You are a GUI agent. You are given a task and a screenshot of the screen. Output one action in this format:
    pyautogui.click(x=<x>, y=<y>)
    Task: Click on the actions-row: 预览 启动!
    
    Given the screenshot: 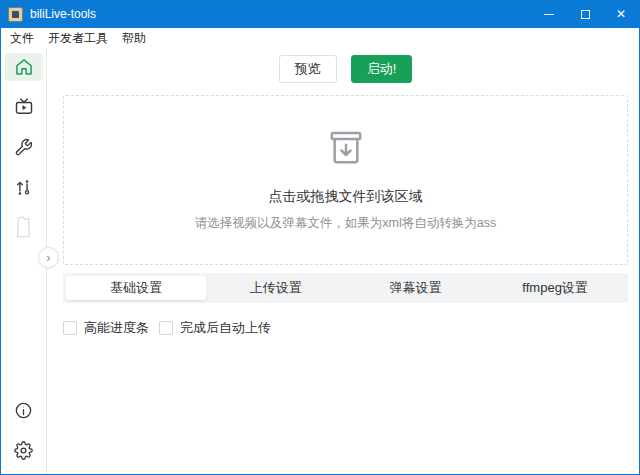 What is the action you would take?
    pyautogui.click(x=346, y=69)
    